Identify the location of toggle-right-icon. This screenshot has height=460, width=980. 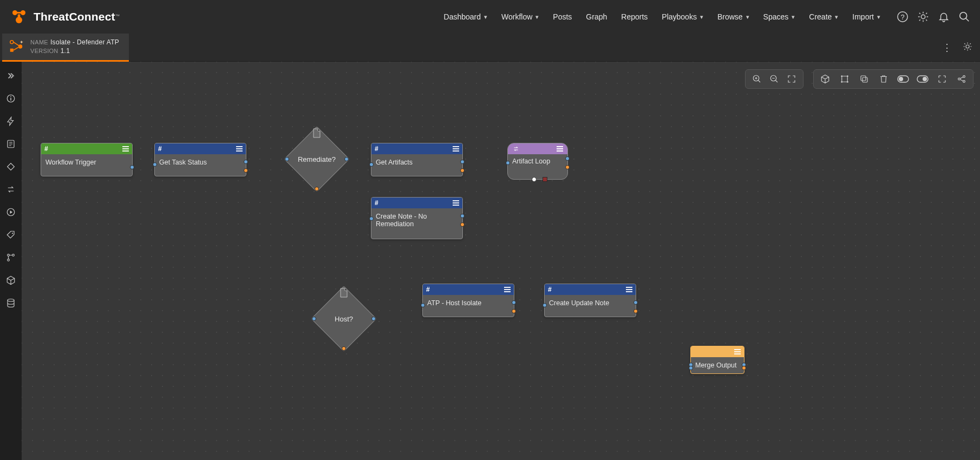
(923, 79).